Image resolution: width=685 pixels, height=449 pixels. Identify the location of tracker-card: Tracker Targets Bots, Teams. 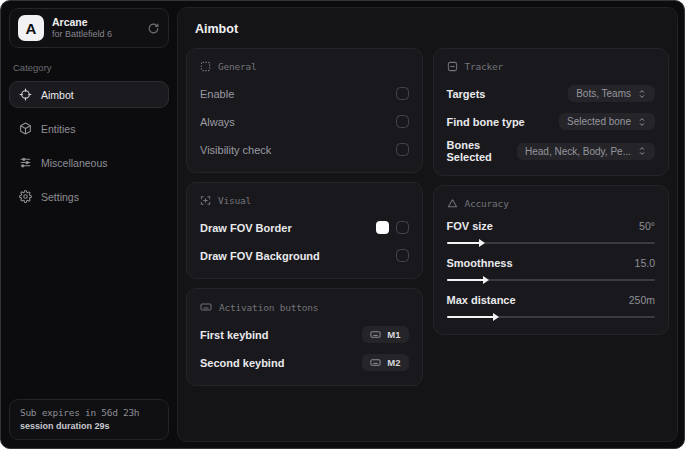
(552, 112).